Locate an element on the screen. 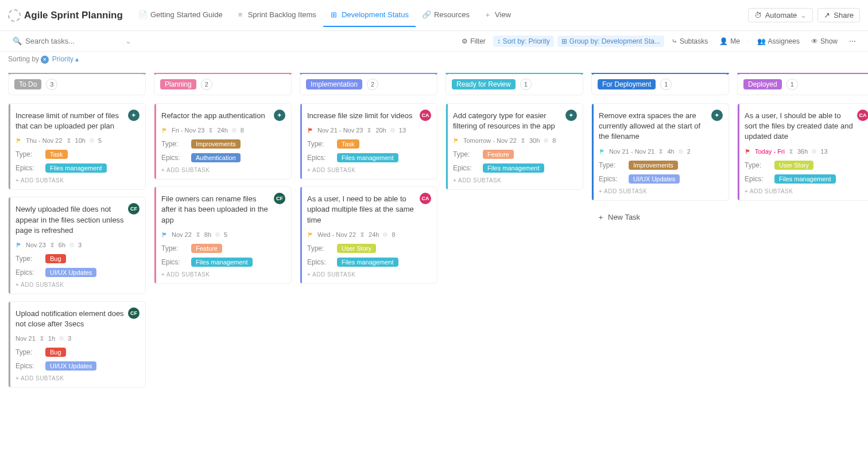 This screenshot has height=452, width=868. subtasks-button: ⤷Subtasks is located at coordinates (690, 41).